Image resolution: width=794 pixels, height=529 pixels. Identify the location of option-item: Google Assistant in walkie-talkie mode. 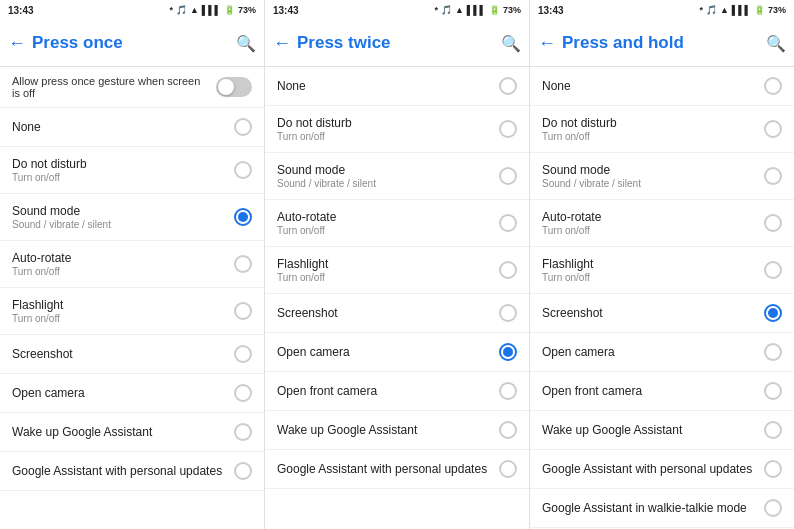
(662, 508).